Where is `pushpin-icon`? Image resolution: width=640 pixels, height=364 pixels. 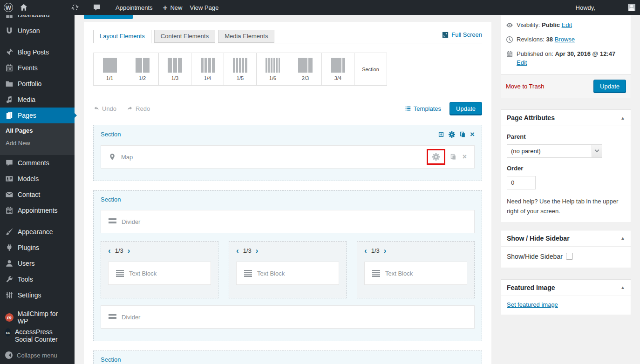
pushpin-icon is located at coordinates (9, 52).